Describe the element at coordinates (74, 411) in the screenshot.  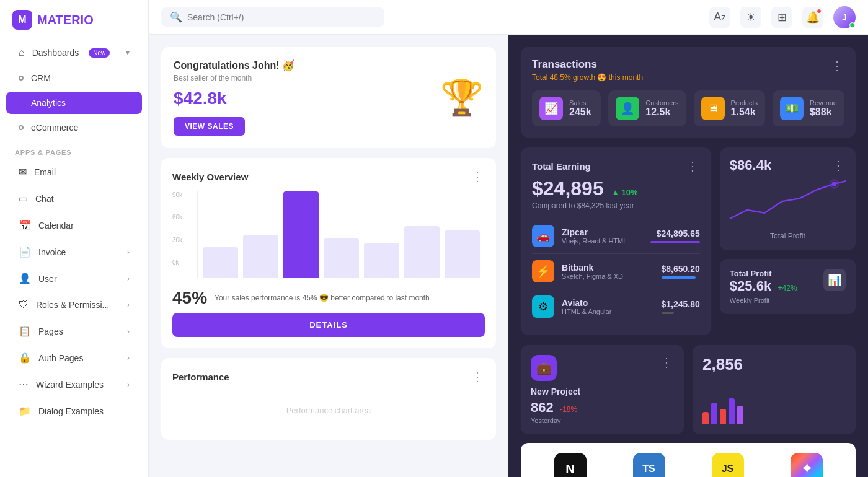
I see `sidebar-item-dialog: 📁 Dialog Examples` at that location.